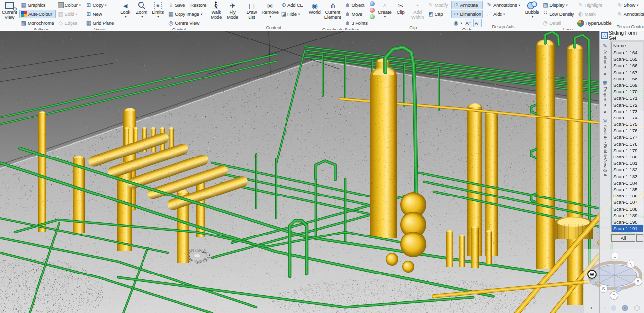 Image resolution: width=644 pixels, height=313 pixels. What do you see at coordinates (37, 5) in the screenshot?
I see `graphics-button: ▦Graphics` at bounding box center [37, 5].